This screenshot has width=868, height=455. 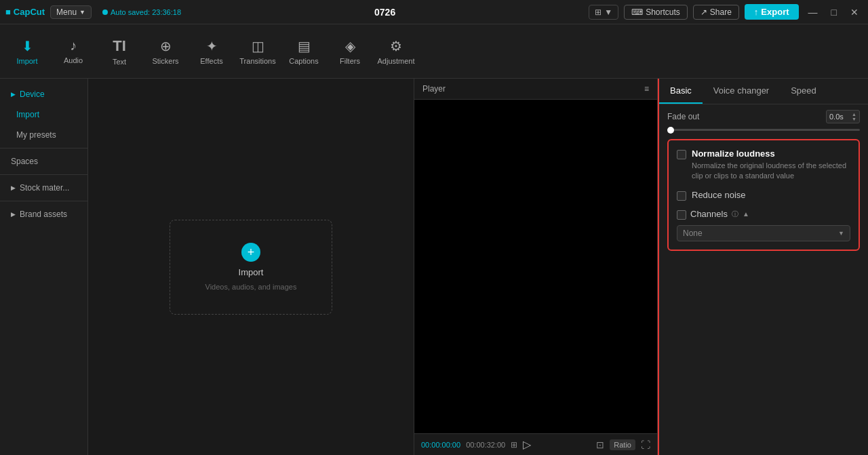 I want to click on tab-speed: Speed, so click(x=804, y=91).